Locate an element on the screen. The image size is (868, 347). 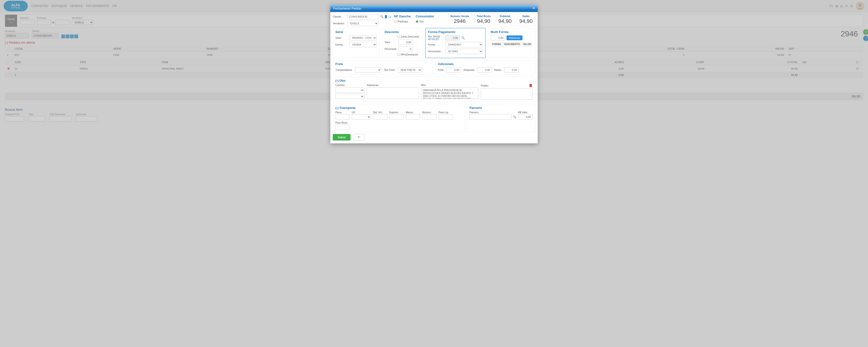
marca-input is located at coordinates (413, 117).